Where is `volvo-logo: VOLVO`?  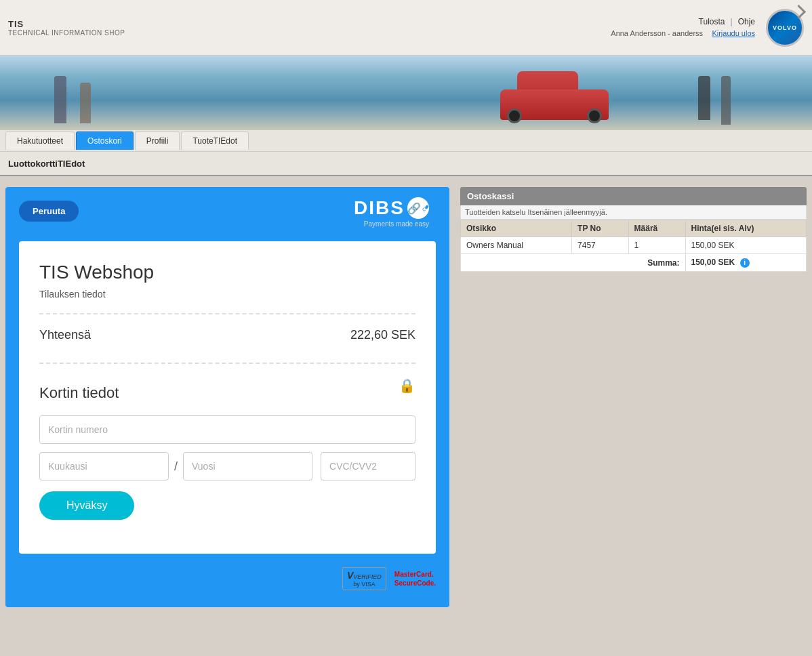
volvo-logo: VOLVO is located at coordinates (785, 28).